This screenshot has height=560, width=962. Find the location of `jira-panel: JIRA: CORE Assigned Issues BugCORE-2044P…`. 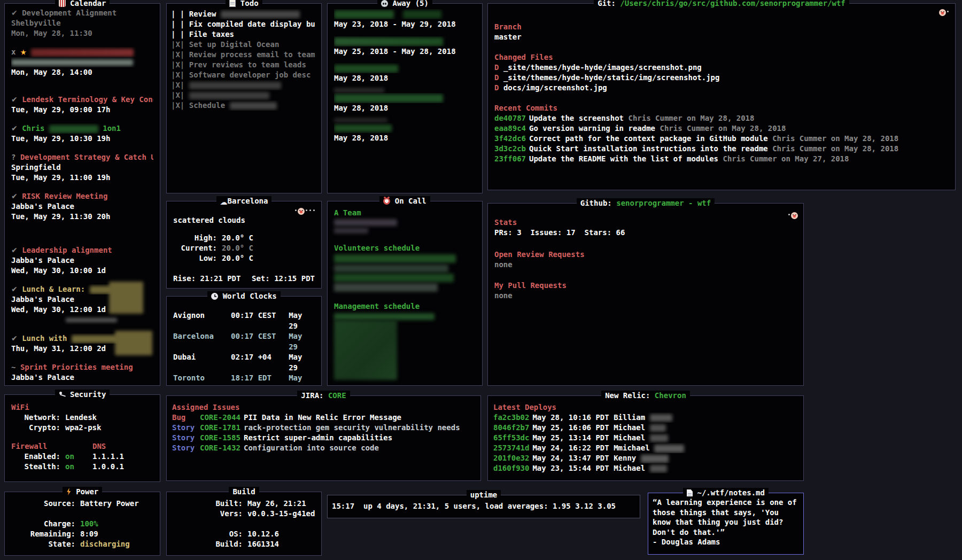

jira-panel: JIRA: CORE Assigned Issues BugCORE-2044P… is located at coordinates (324, 438).